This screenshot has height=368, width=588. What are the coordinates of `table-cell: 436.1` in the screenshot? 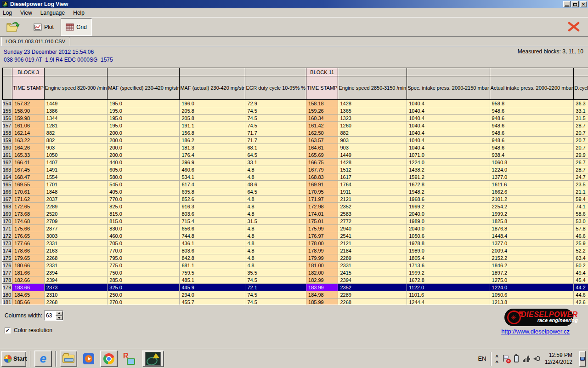 It's located at (212, 243).